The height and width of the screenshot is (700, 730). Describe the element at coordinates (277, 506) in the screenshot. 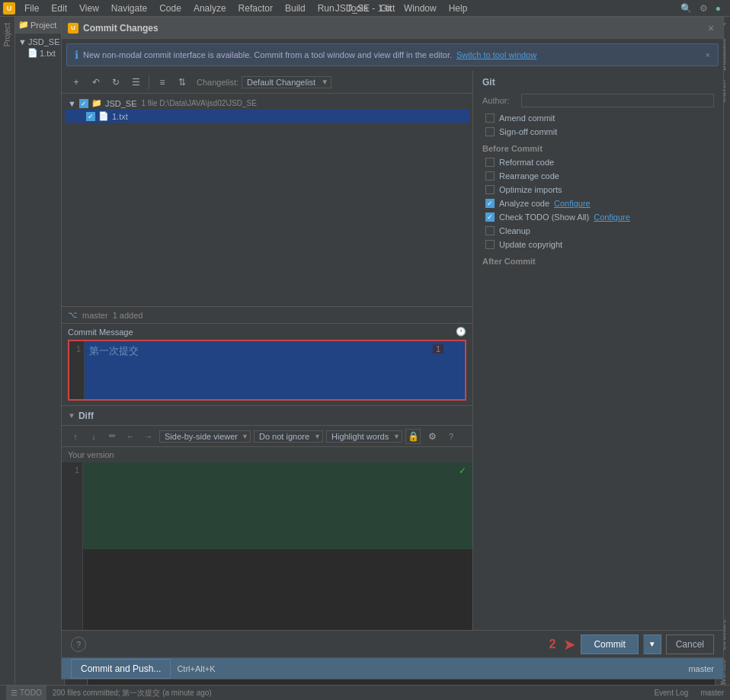

I see `diff-added-content` at that location.